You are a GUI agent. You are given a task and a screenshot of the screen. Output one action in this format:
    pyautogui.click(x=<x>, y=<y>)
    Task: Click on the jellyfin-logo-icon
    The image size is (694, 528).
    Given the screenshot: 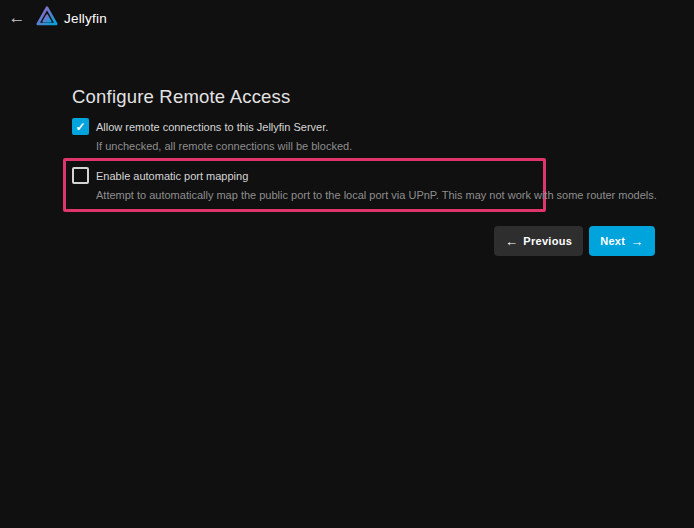 What is the action you would take?
    pyautogui.click(x=47, y=18)
    